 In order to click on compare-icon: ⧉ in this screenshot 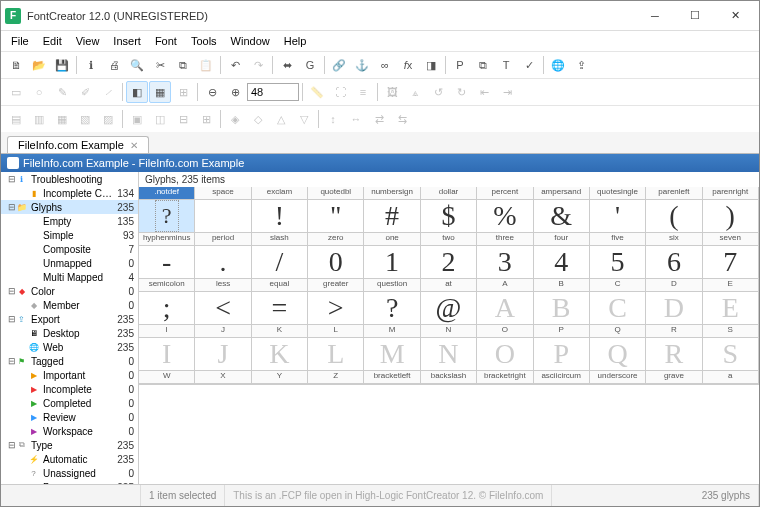, I will do `click(483, 65)`.